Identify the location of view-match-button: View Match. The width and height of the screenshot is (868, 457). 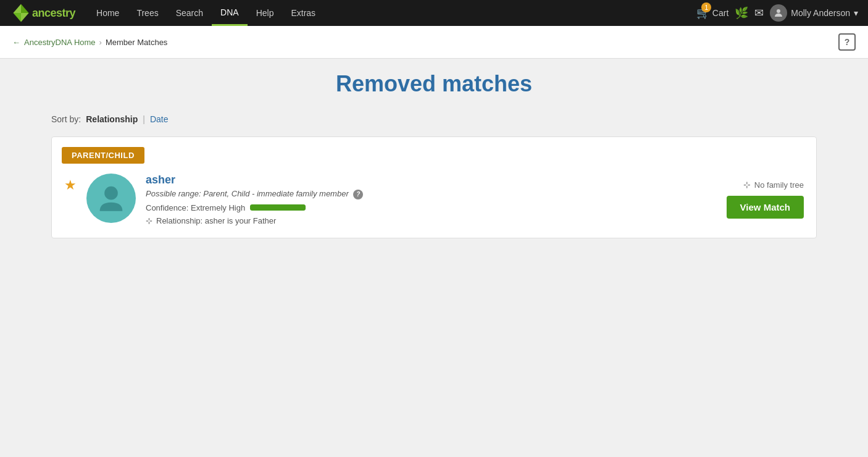
(766, 208).